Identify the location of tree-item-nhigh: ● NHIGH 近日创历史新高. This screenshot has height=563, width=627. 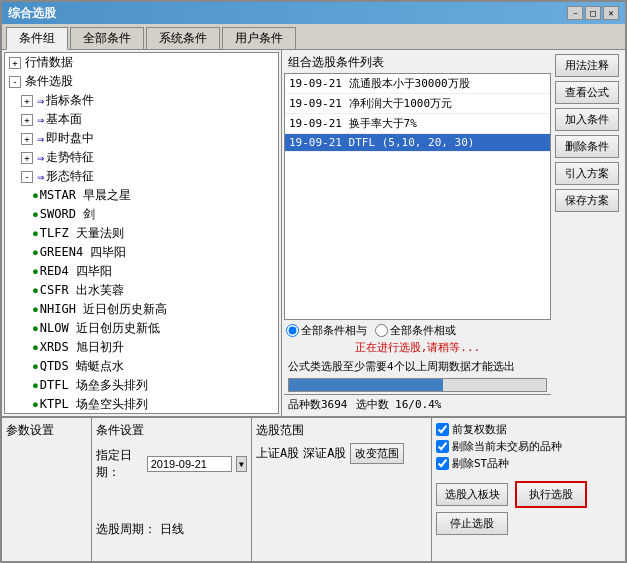
(142, 310).